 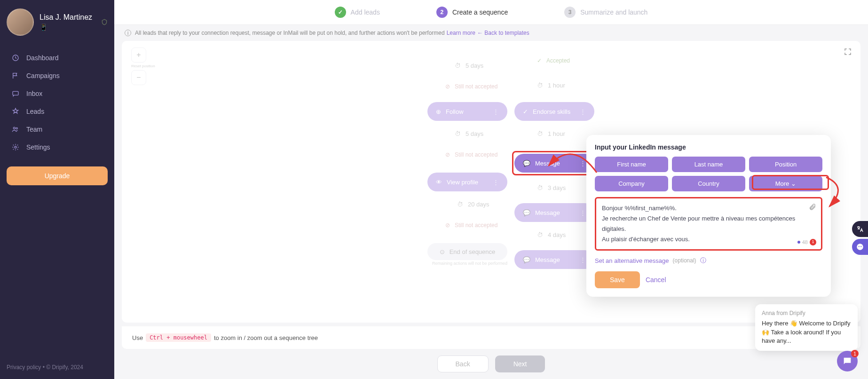 I want to click on message-icon, so click(x=16, y=94).